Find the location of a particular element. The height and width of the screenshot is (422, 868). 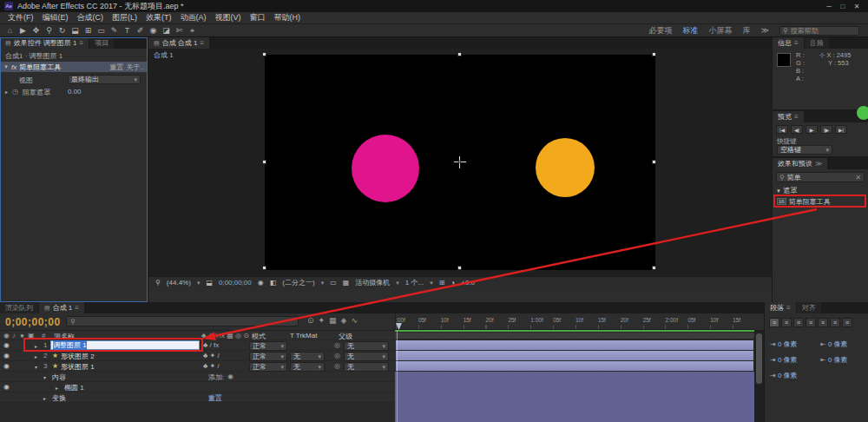

timeline-search-field: ⚲ is located at coordinates (182, 321).